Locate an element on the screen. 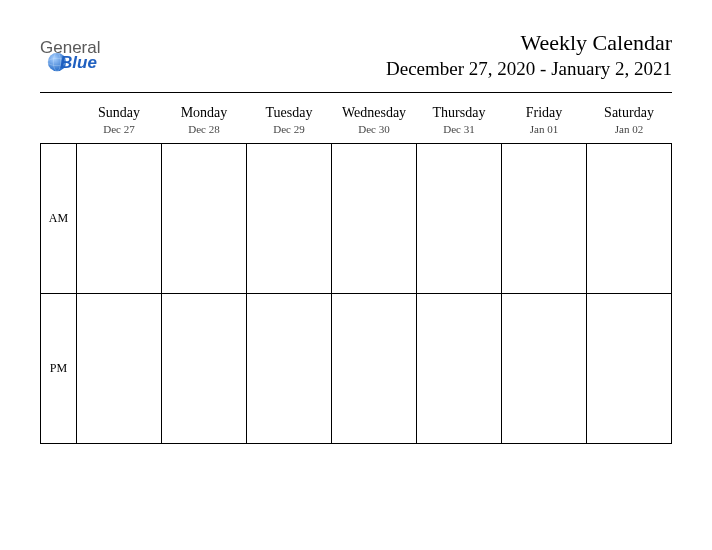  header-row: Sunday Dec 27 Monday Dec 28 Tuesday Dec … is located at coordinates (356, 122).